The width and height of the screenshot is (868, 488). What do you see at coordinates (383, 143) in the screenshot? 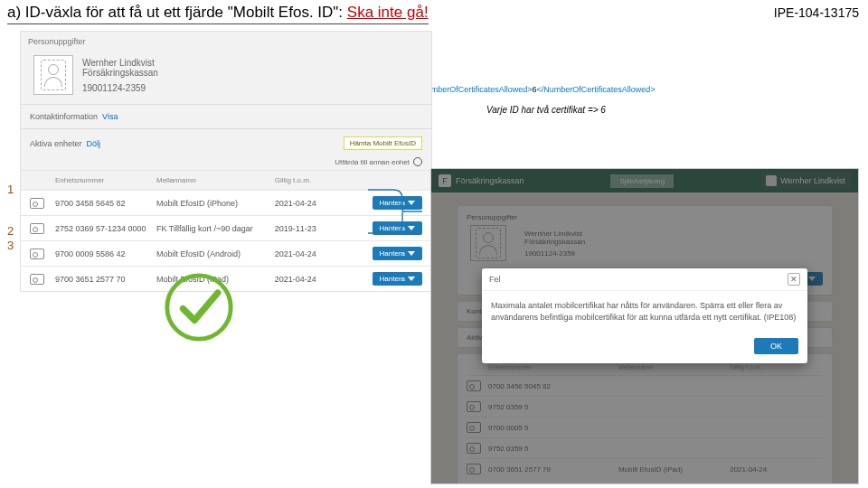
I see `fetch-efosid-box: Hämta Mobilt EfosID` at bounding box center [383, 143].